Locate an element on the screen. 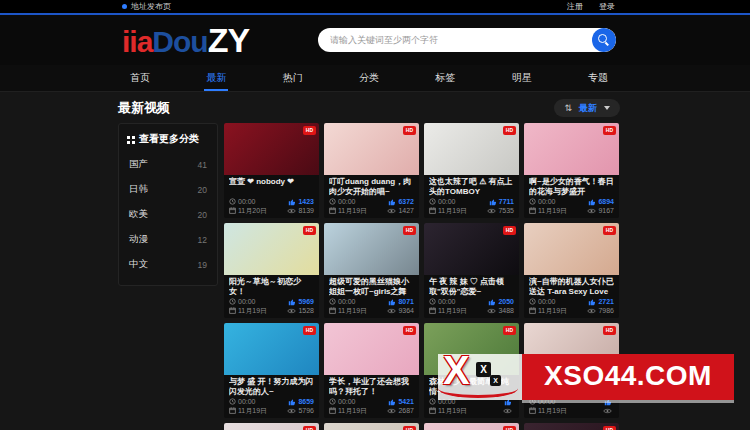 The height and width of the screenshot is (430, 750). category-count: 41 is located at coordinates (202, 165).